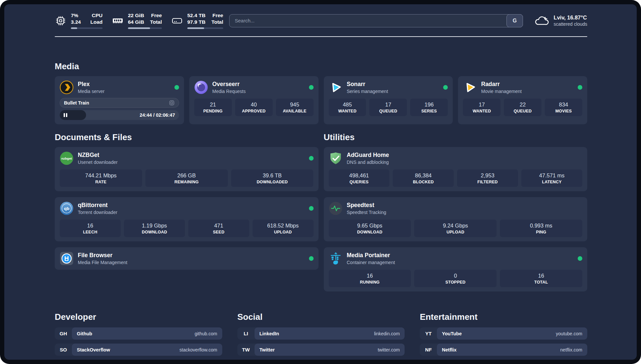  I want to click on ram-icon, so click(118, 21).